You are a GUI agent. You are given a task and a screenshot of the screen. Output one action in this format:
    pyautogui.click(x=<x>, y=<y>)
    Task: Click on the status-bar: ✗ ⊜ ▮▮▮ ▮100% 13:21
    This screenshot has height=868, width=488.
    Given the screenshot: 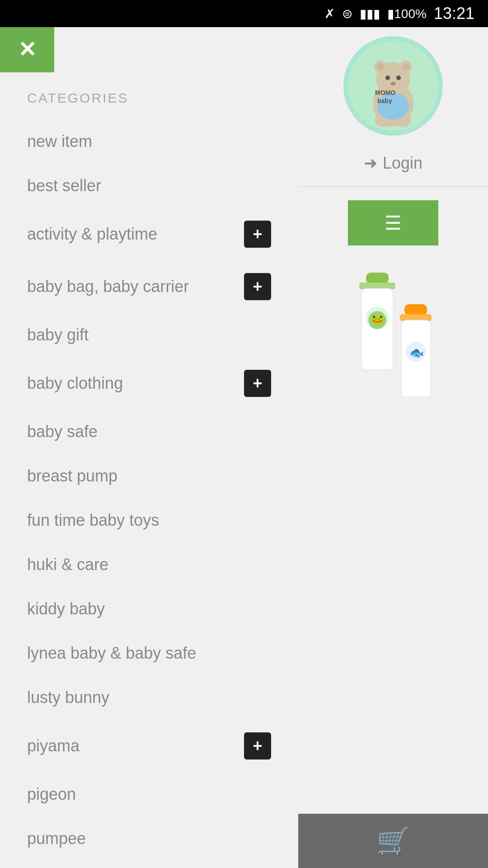 What is the action you would take?
    pyautogui.click(x=244, y=14)
    